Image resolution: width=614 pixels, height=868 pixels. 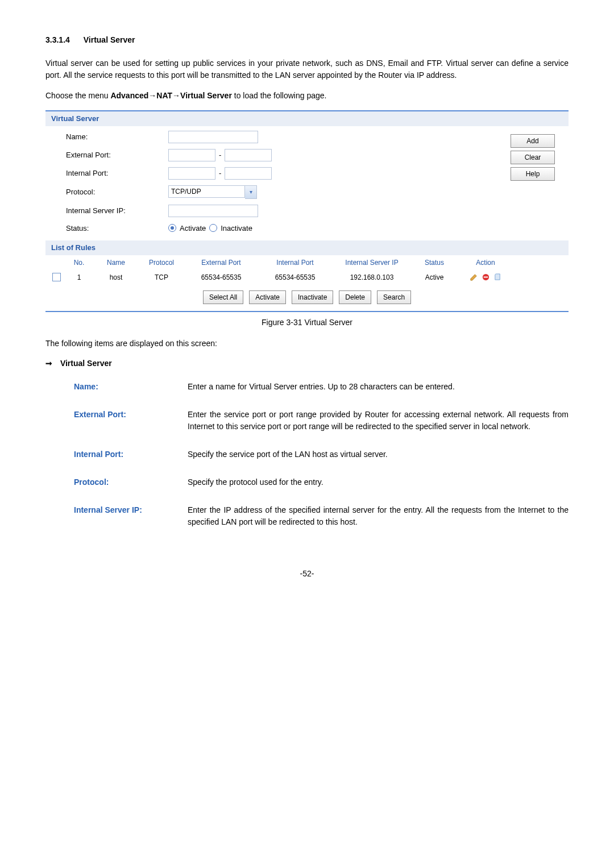 I want to click on search-button: Search, so click(x=394, y=297).